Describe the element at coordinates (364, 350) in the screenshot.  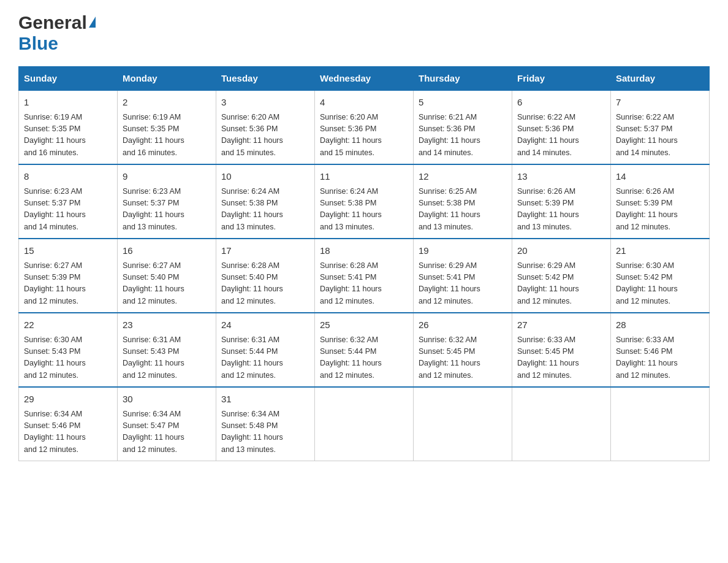
I see `week-row-4: 22Sunrise: 6:30 AMSunset: 5:43 PMDayligh…` at that location.